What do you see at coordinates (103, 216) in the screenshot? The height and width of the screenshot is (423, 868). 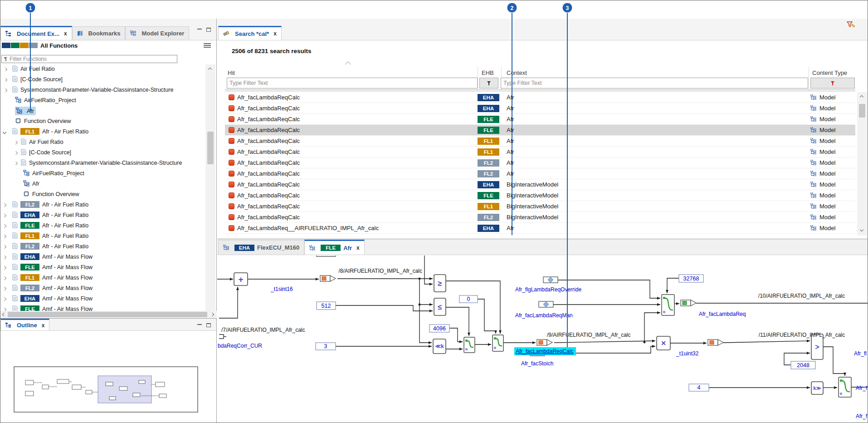 I see `tree-item-afr-air-fuel-ratio: EHAAfr - Air Fuel Ratio` at bounding box center [103, 216].